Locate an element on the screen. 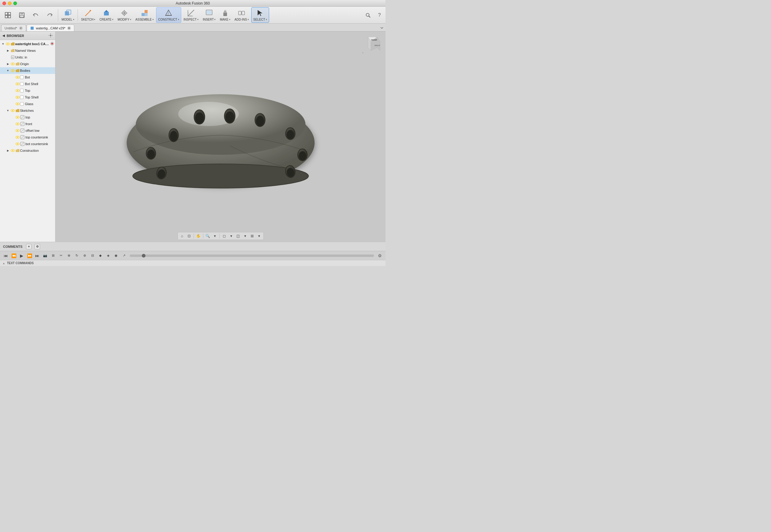  maximize-button is located at coordinates (15, 3).